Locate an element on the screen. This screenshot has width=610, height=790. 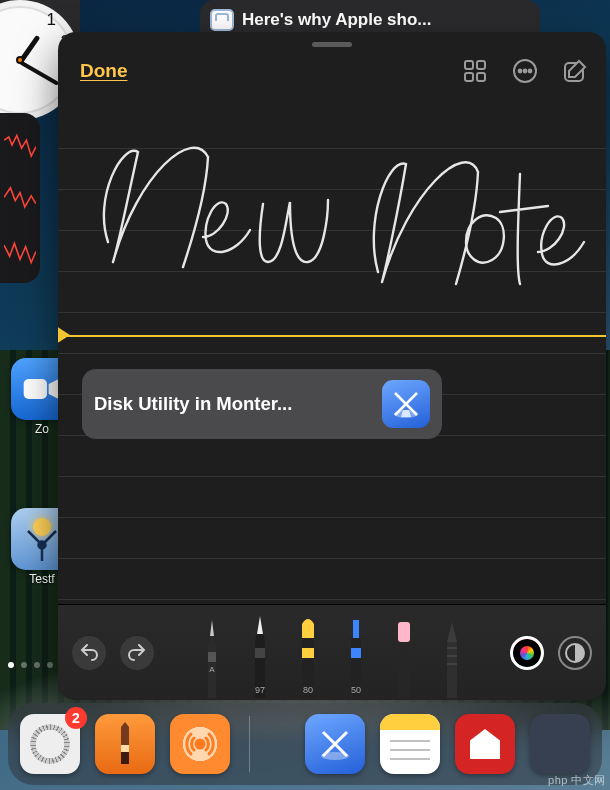
undo-button is located at coordinates (89, 653).